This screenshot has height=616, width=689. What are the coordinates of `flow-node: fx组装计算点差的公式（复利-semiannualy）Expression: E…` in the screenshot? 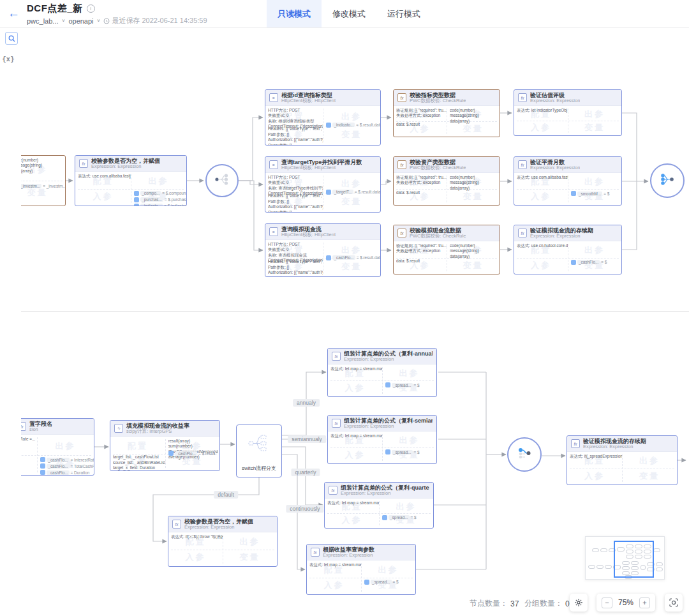 It's located at (382, 439).